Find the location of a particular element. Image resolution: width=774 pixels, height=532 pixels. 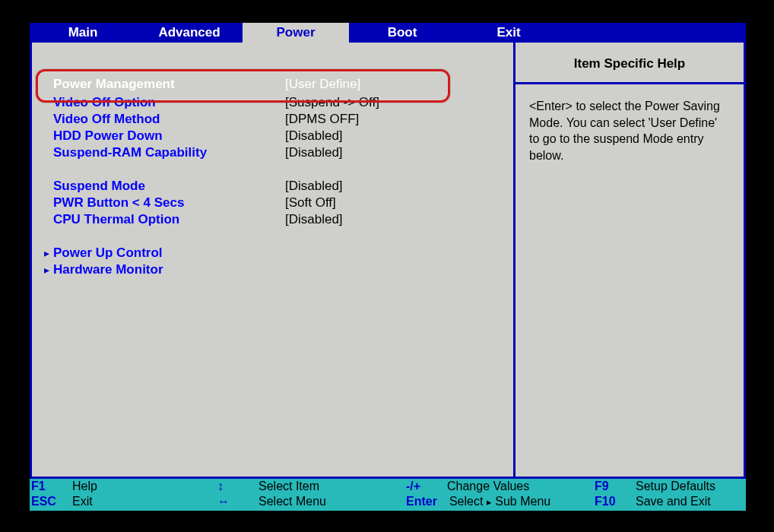

setting-label: Power Management is located at coordinates (169, 84).